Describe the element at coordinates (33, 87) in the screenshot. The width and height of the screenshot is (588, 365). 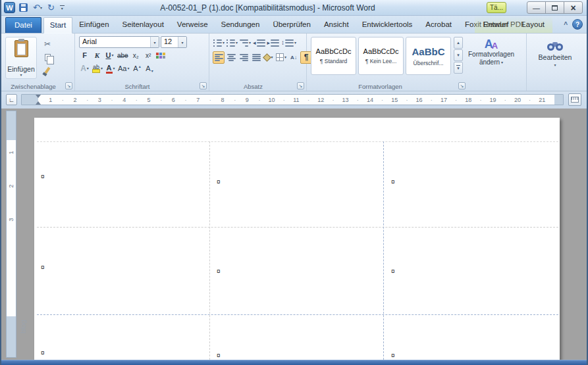
I see `clipboard-group-label: Zwischenablage` at that location.